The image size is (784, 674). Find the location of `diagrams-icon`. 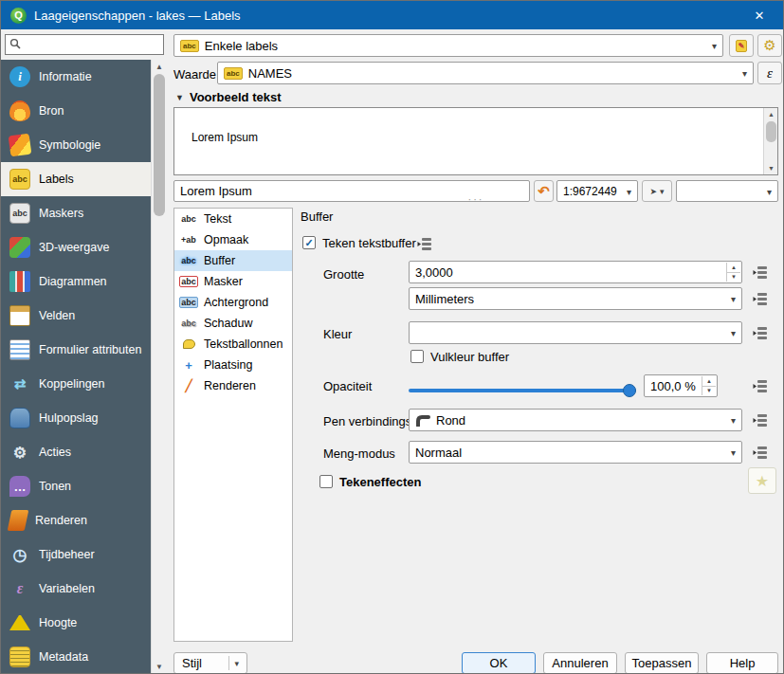

diagrams-icon is located at coordinates (20, 282).